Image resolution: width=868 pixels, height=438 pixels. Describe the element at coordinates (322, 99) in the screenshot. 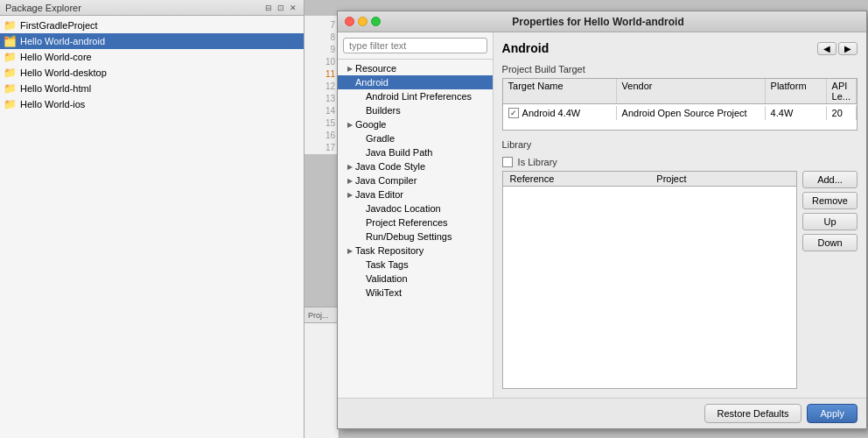

I see `line-number-13: 13` at that location.